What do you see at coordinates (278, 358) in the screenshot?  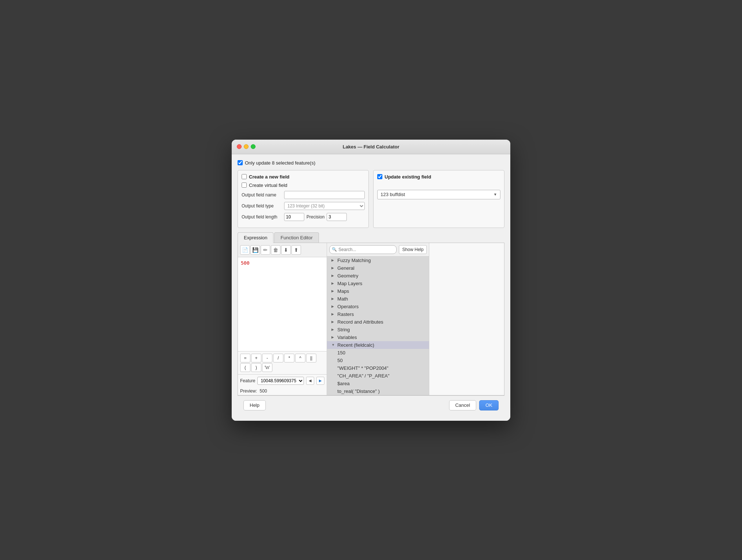 I see `op-divide: /` at bounding box center [278, 358].